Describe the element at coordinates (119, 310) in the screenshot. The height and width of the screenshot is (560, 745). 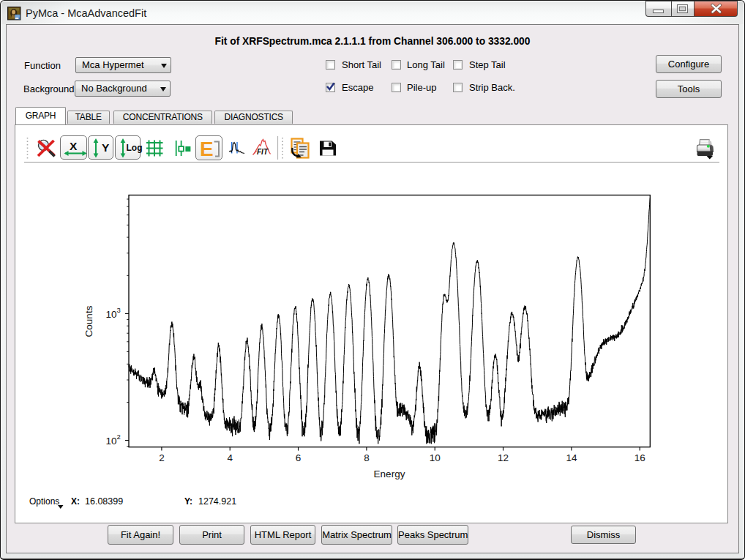
I see `svg-text: 3` at that location.